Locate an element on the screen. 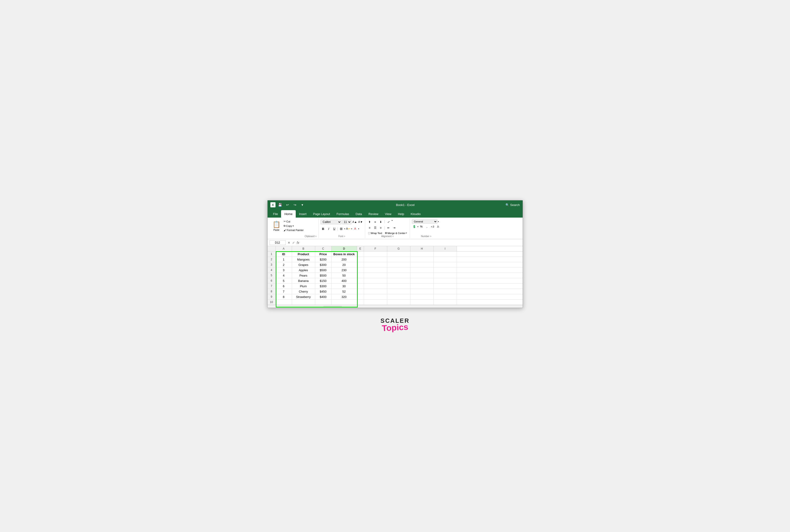 This screenshot has height=532, width=790. cell-a10 is located at coordinates (284, 302).